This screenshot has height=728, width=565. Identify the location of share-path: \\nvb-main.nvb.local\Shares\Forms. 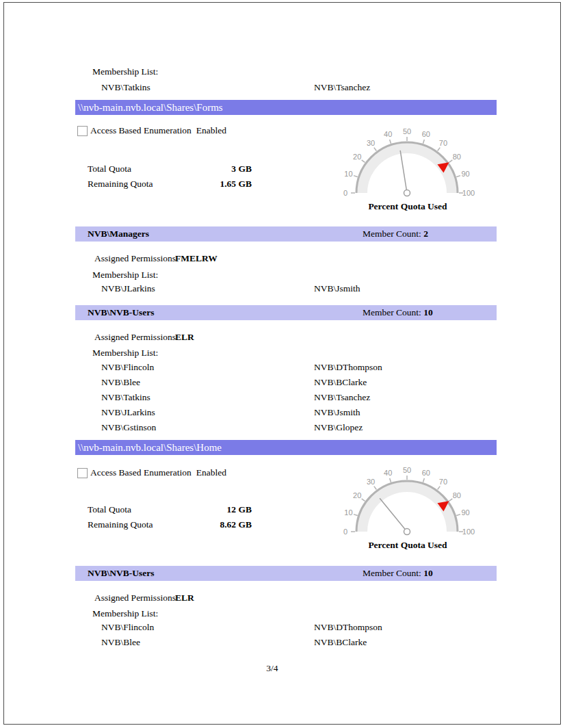
(150, 107).